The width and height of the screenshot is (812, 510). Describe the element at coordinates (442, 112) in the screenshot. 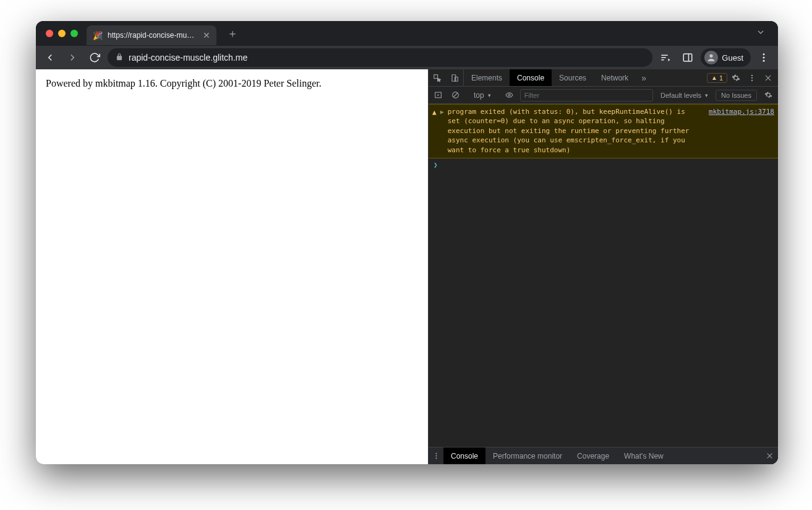

I see `expand-chevron-icon: ▶` at that location.